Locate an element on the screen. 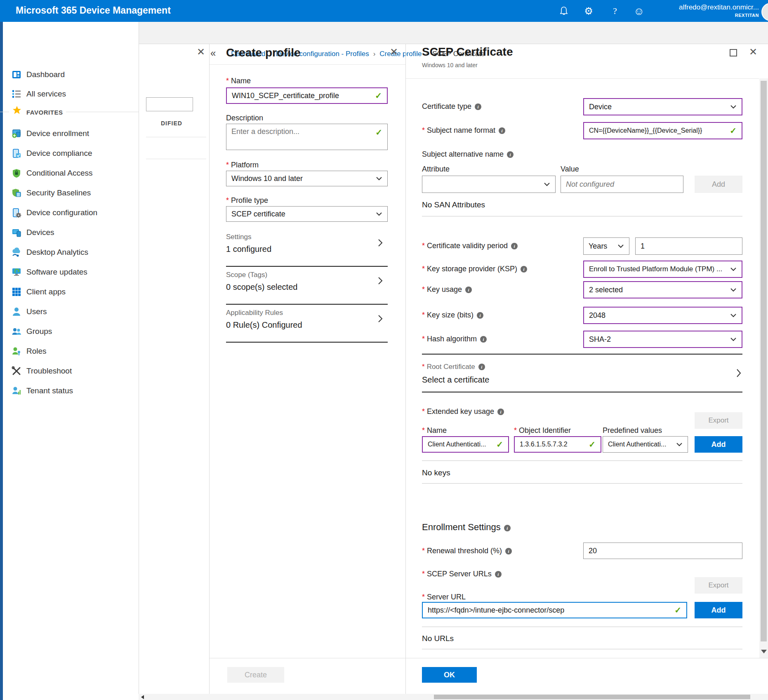 The height and width of the screenshot is (700, 768). subject-name-format-input is located at coordinates (657, 131).